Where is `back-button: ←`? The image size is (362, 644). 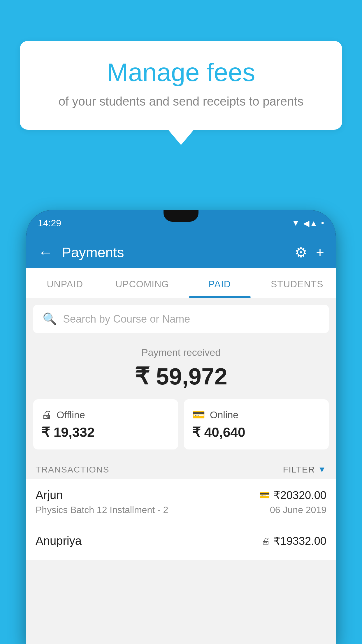 back-button: ← is located at coordinates (45, 252).